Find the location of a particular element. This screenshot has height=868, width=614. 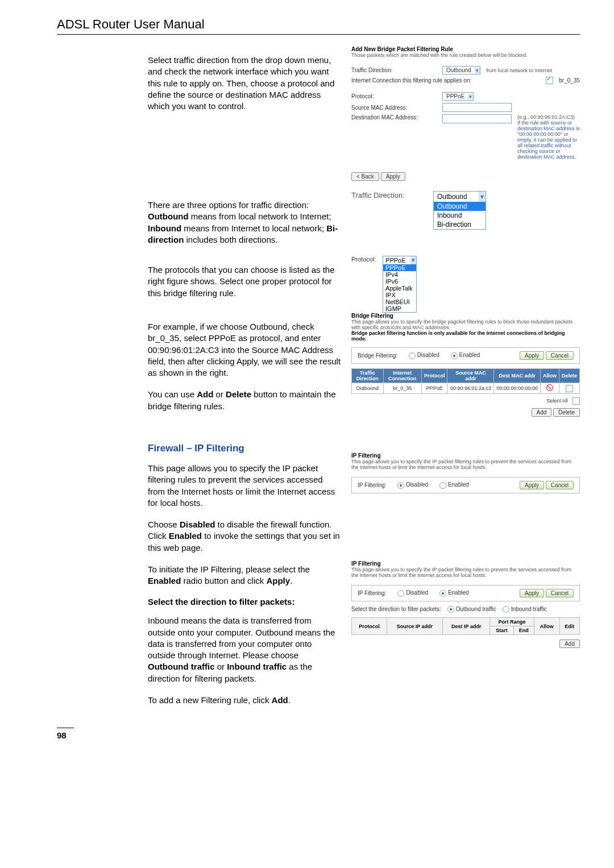

ip-filtering-panel-1: IP Filtering This page allows you to spe… is located at coordinates (466, 473).